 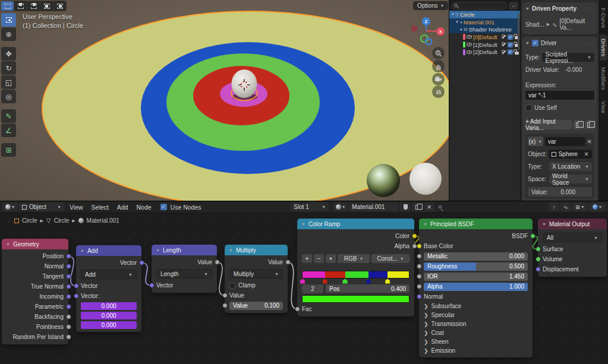 I want to click on snap-mode-dropdown: ⊞▼, so click(x=580, y=207).